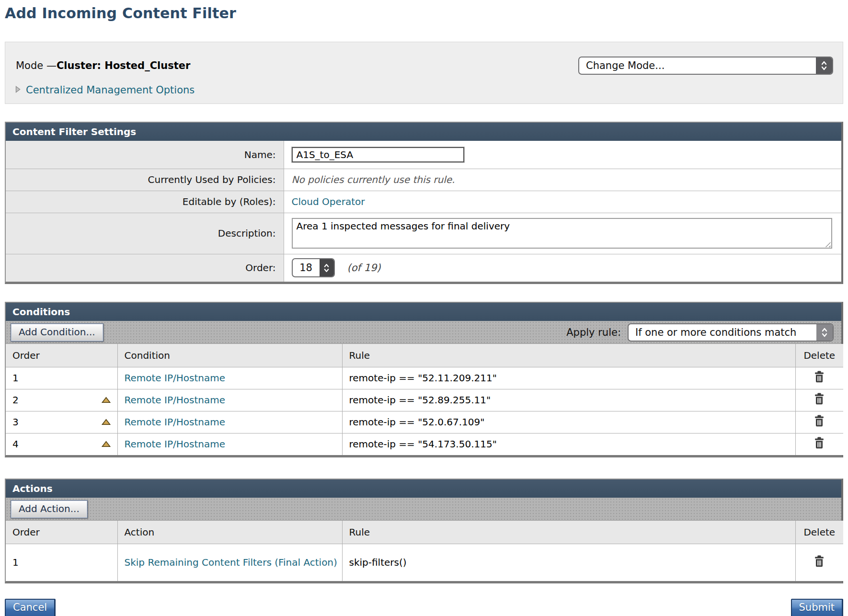 This screenshot has width=848, height=616. What do you see at coordinates (30, 607) in the screenshot?
I see `cancel-button: Cancel` at bounding box center [30, 607].